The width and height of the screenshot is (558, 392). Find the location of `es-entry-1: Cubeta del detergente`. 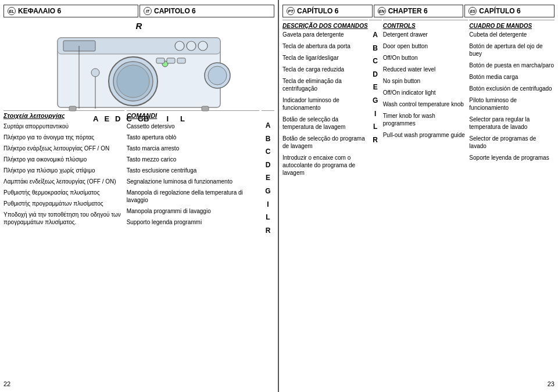

es-entry-1: Cubeta del detergente is located at coordinates (512, 35).